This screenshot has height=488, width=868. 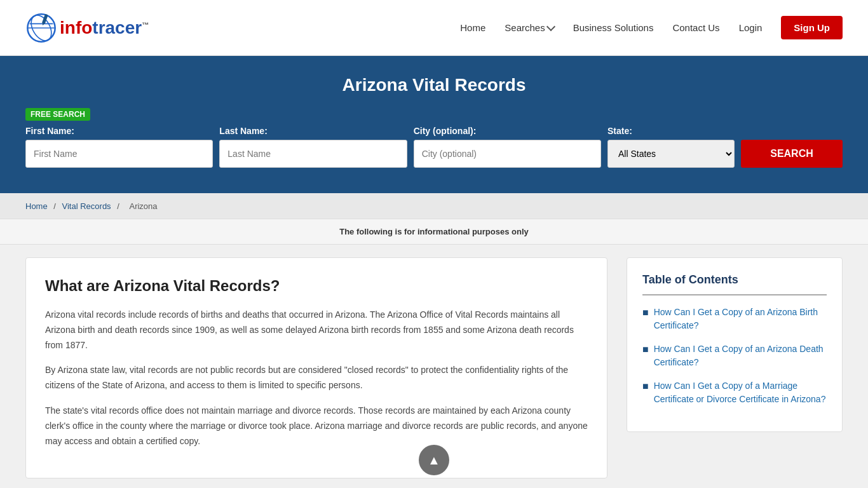 What do you see at coordinates (119, 154) in the screenshot?
I see `first-name-input` at bounding box center [119, 154].